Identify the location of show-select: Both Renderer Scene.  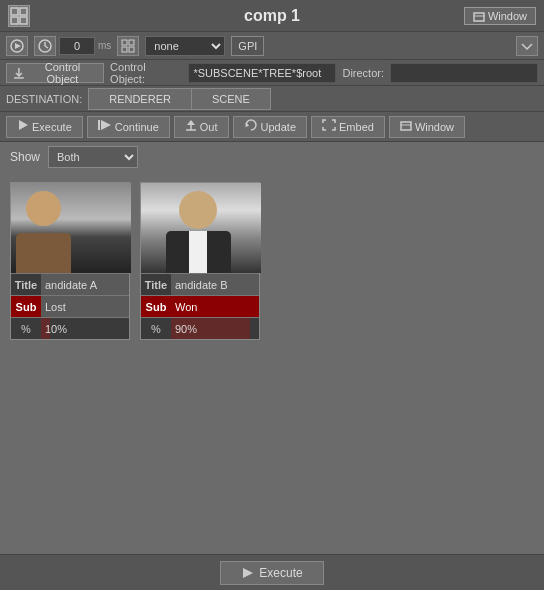
(93, 157).